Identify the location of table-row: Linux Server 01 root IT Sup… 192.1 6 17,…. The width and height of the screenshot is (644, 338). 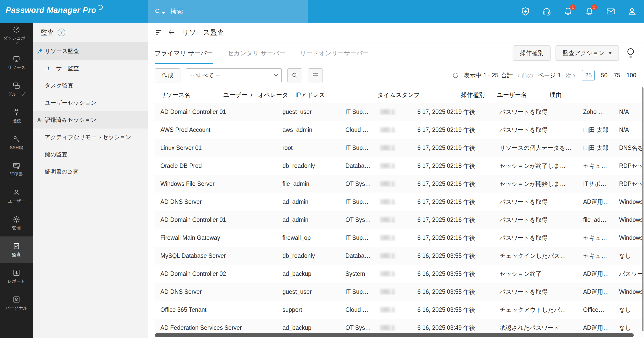
(399, 148).